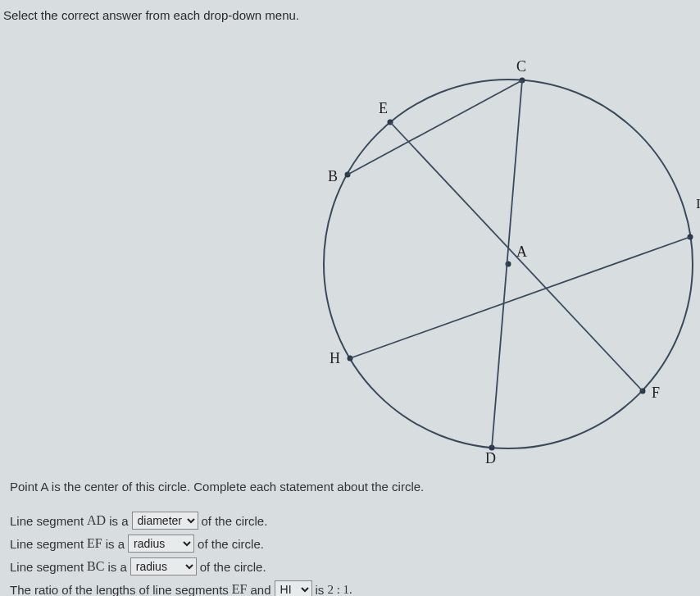 This screenshot has width=700, height=596. What do you see at coordinates (97, 521) in the screenshot?
I see `segment-name-AD: AD` at bounding box center [97, 521].